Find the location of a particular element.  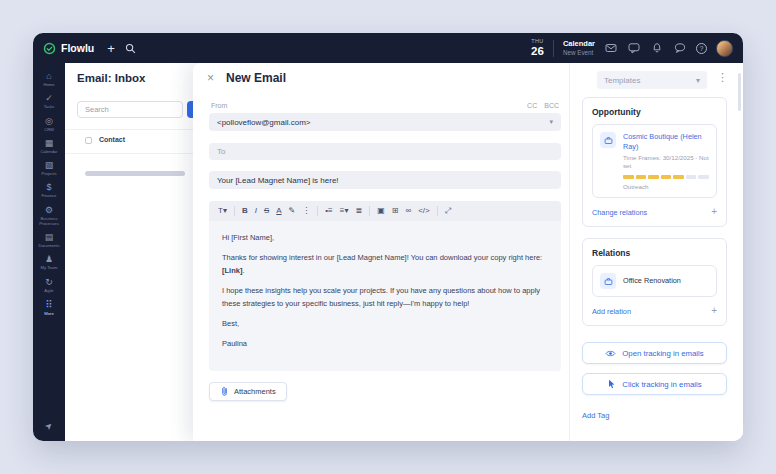

chevron-down-icon: ▾ is located at coordinates (551, 122).